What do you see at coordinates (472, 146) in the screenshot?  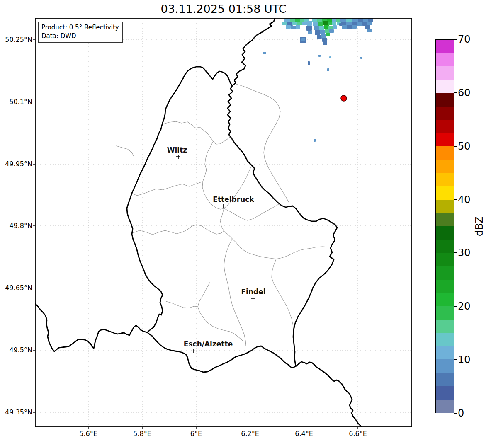 I see `colorbar-tick-label: 50` at bounding box center [472, 146].